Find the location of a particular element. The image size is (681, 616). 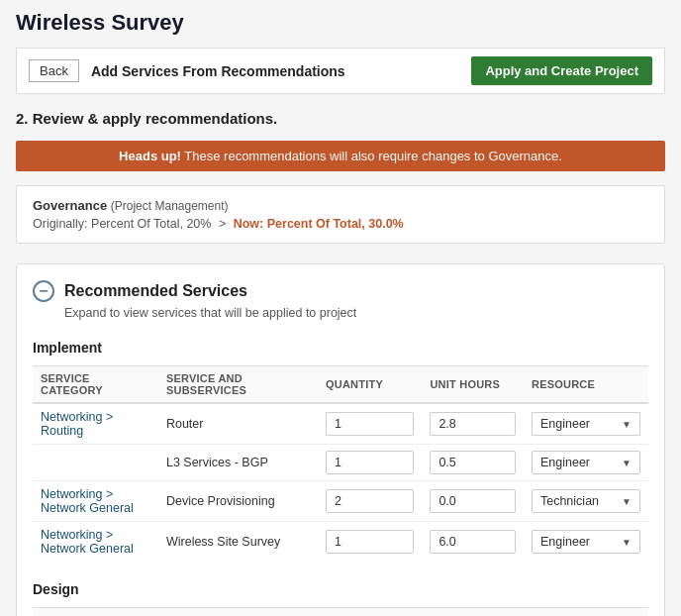

apply-create-button: Apply and Create Project is located at coordinates (562, 71).